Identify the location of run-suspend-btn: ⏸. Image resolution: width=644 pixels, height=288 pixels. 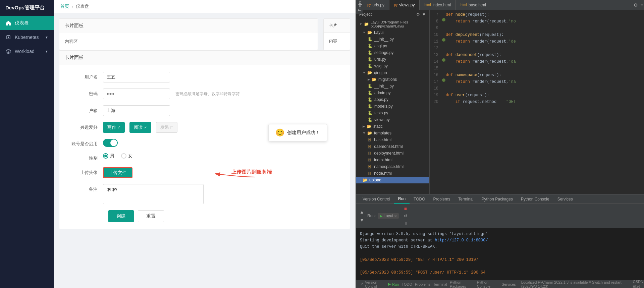
(406, 223).